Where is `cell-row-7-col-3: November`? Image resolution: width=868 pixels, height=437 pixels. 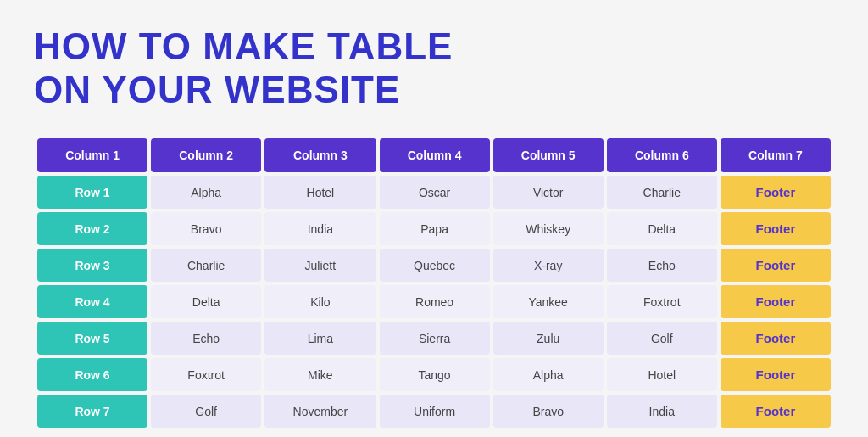
cell-row-7-col-3: November is located at coordinates (320, 411).